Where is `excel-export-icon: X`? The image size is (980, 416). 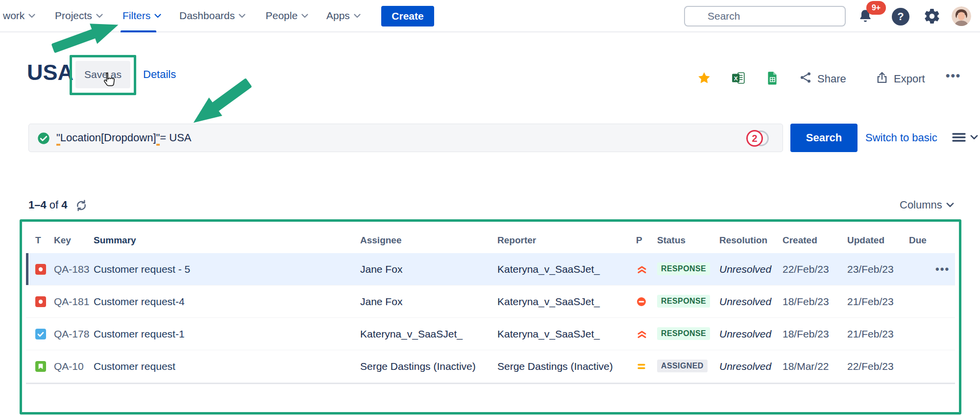 excel-export-icon: X is located at coordinates (738, 78).